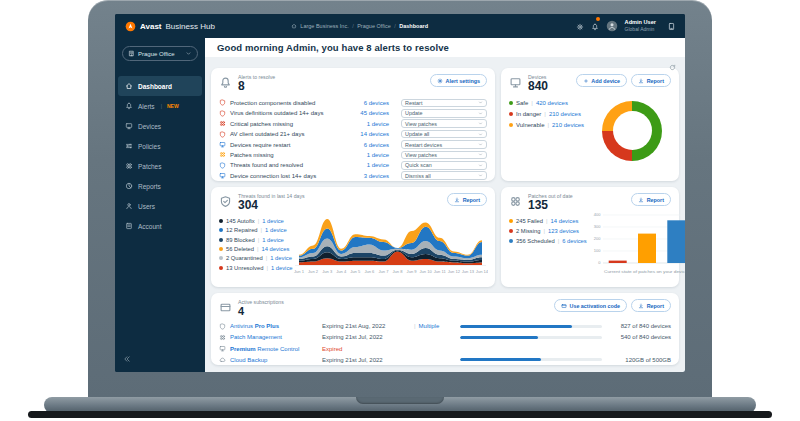 This screenshot has width=800, height=421. Describe the element at coordinates (538, 87) in the screenshot. I see `devices-count: 840` at that location.